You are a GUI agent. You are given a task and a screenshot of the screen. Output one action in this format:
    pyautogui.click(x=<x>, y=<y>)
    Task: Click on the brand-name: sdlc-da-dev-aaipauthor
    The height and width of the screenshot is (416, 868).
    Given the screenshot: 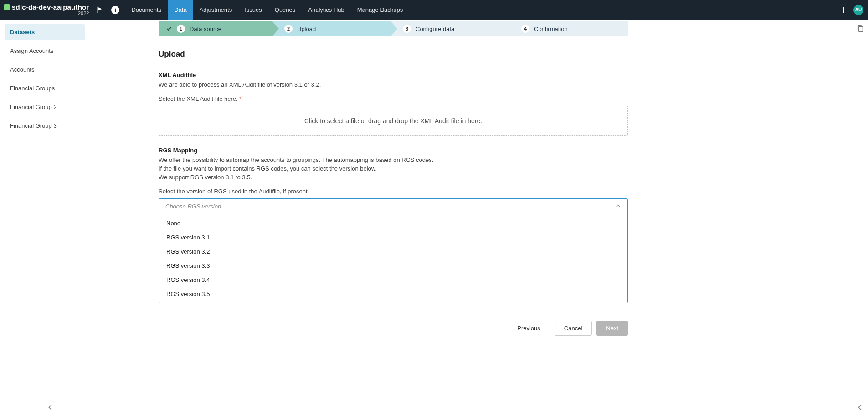 What is the action you would take?
    pyautogui.click(x=50, y=7)
    